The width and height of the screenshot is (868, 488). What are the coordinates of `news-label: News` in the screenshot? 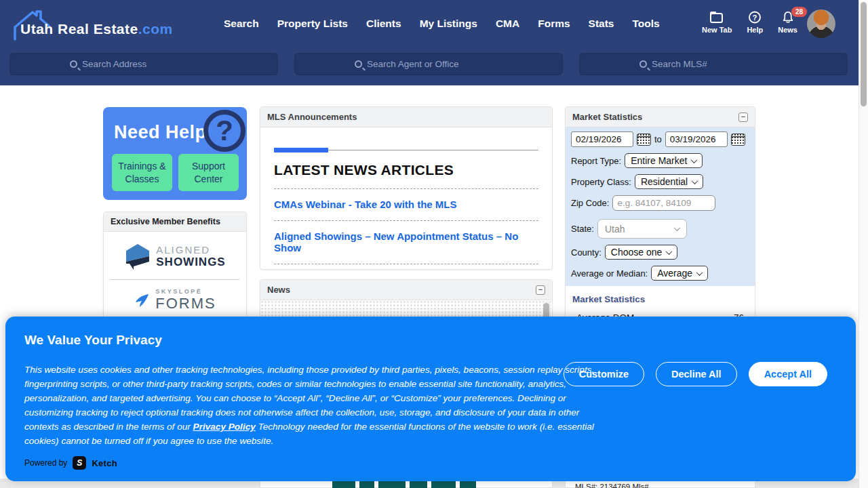 It's located at (788, 30).